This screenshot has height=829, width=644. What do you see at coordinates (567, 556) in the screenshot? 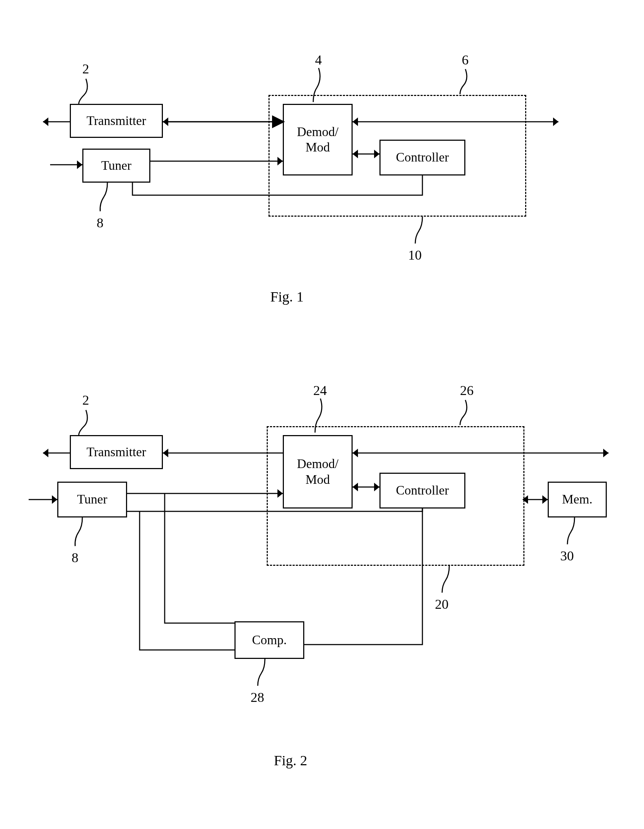
I see `fig2-ref-30: 30` at bounding box center [567, 556].